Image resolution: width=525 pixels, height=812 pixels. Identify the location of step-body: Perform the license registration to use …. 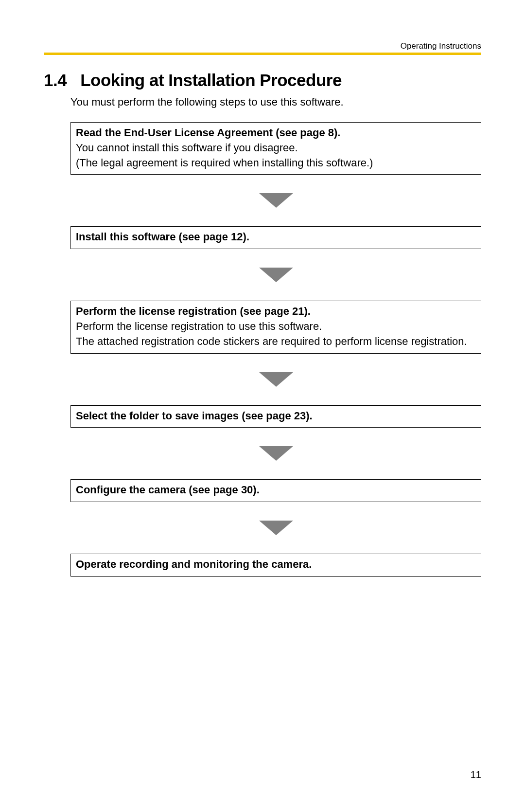
(276, 334).